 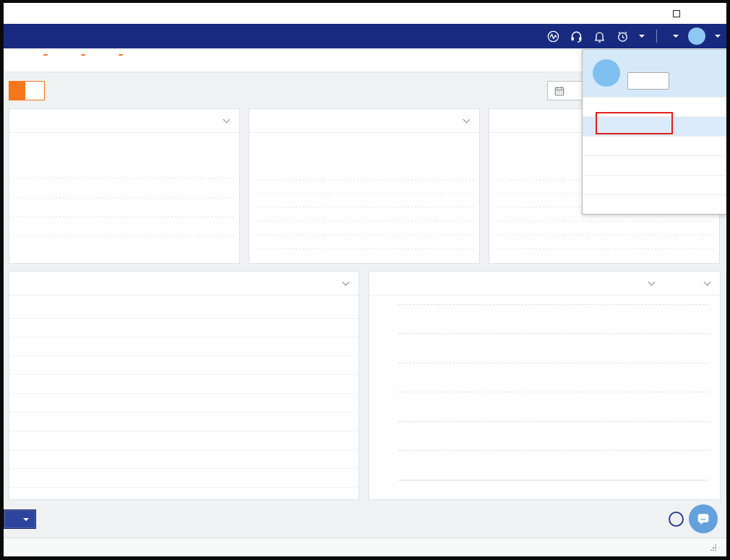 What do you see at coordinates (26, 520) in the screenshot?
I see `caret-down-icon` at bounding box center [26, 520].